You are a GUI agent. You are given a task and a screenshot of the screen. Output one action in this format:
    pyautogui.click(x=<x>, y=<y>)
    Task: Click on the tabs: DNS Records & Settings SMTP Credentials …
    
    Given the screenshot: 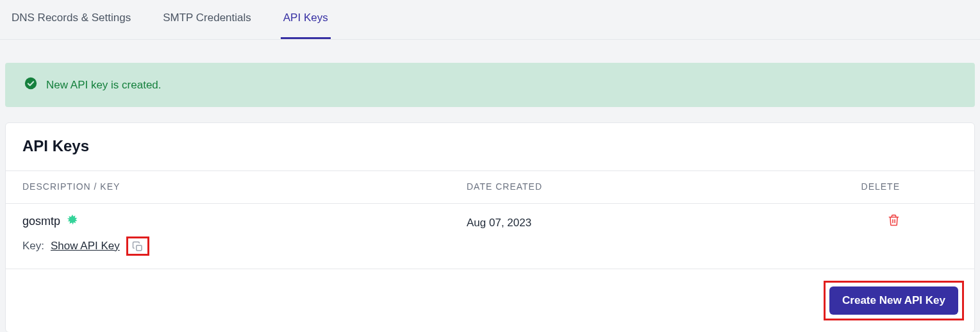 What is the action you would take?
    pyautogui.click(x=490, y=20)
    